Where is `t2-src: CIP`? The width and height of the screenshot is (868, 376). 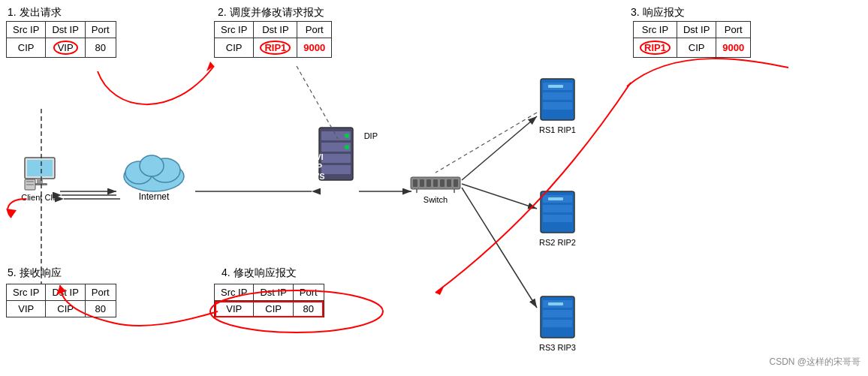
t2-src: CIP is located at coordinates (234, 48).